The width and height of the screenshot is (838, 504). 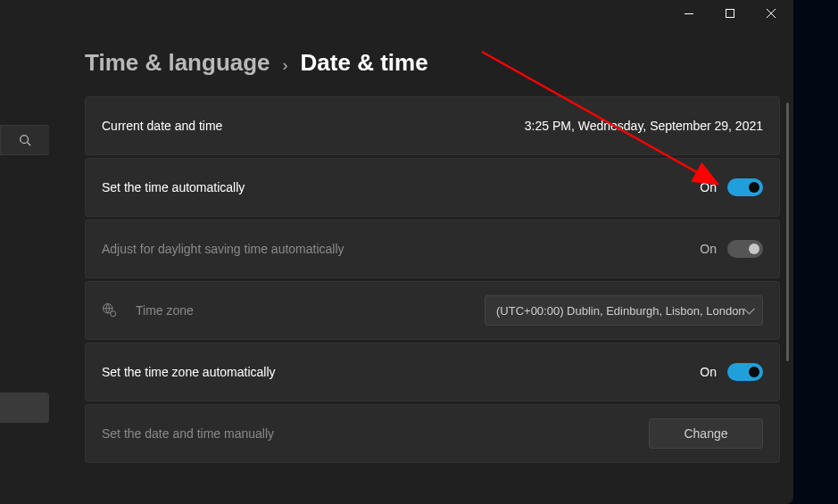 I want to click on set-manual-label: Set the date and time manually, so click(x=187, y=434).